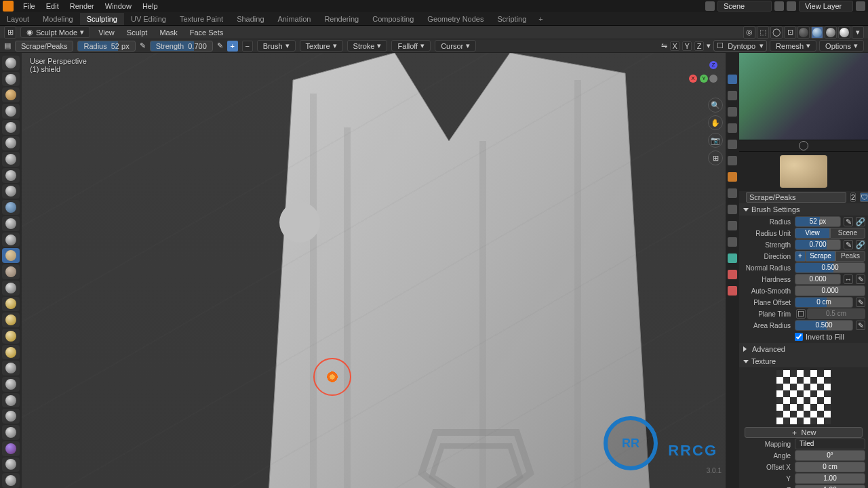  I want to click on tool-smooth, so click(11, 207).